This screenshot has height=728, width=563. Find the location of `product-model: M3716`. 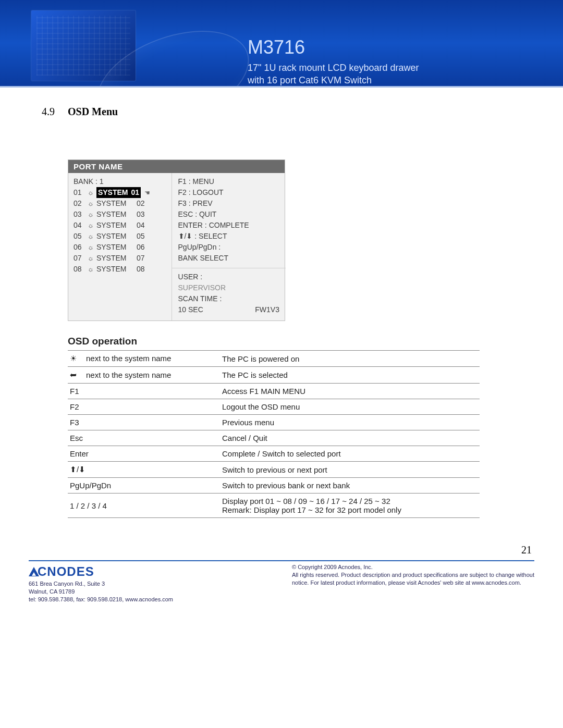

product-model: M3716 is located at coordinates (334, 47).